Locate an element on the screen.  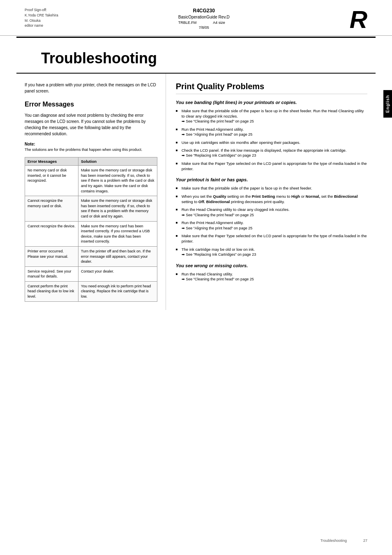
author-names: K.Yoda CRE TakehiraM. Otsukaeditor name is located at coordinates (42, 21).